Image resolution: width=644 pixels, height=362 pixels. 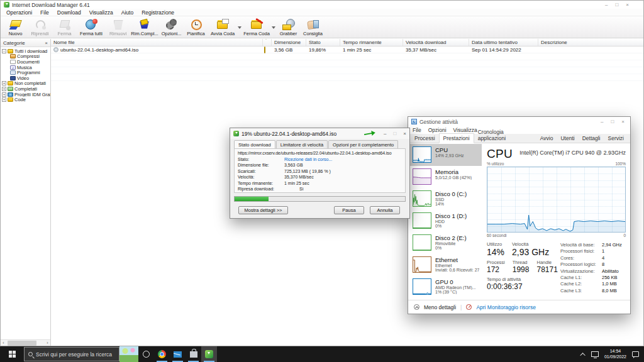 I want to click on toolbar-ferma-tutti-button: Ferma tutti, so click(x=91, y=28).